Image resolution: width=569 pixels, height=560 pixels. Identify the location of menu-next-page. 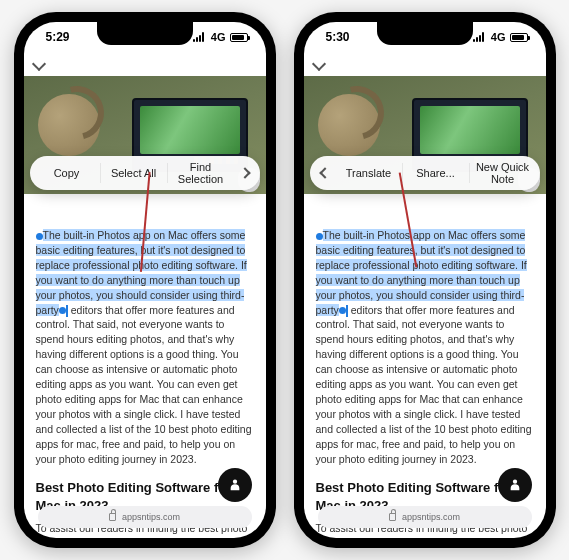
(245, 173).